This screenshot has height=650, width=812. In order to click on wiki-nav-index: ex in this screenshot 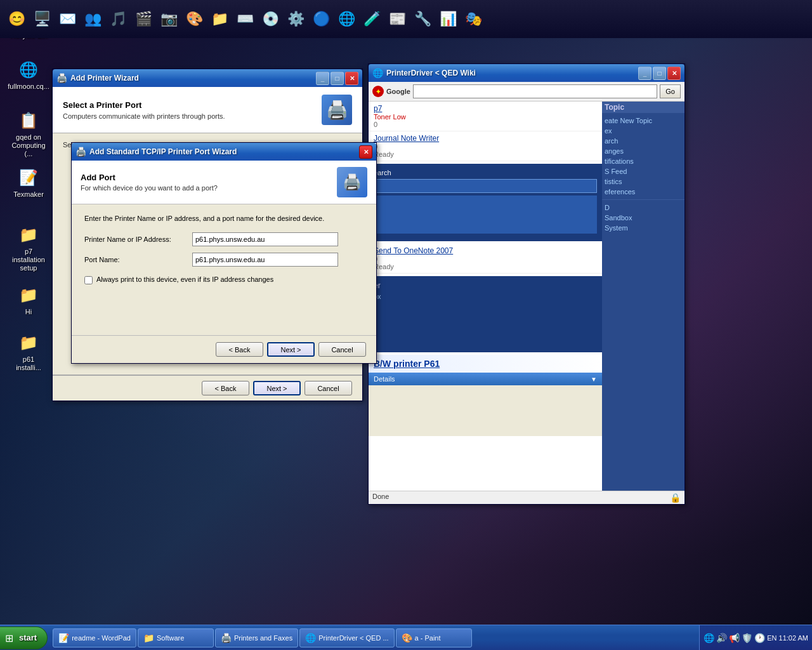, I will do `click(643, 131)`.